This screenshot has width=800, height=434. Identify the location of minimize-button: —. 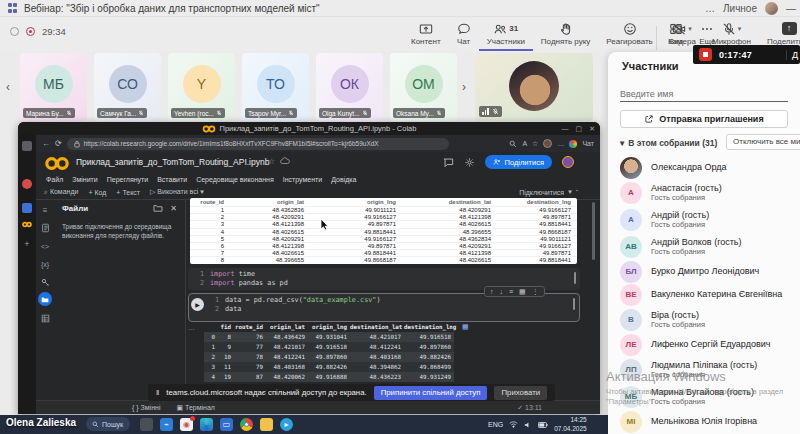
(791, 8).